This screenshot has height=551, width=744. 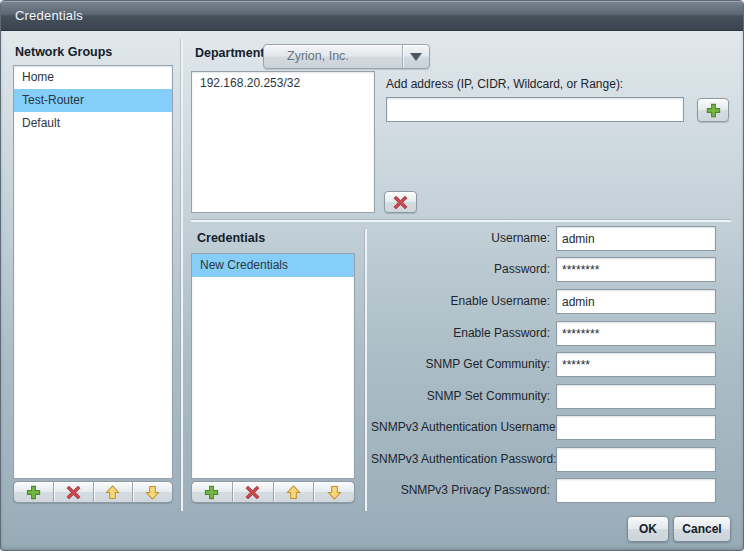 What do you see at coordinates (460, 396) in the screenshot?
I see `snmp-set-community-label: SNMP Set Community:` at bounding box center [460, 396].